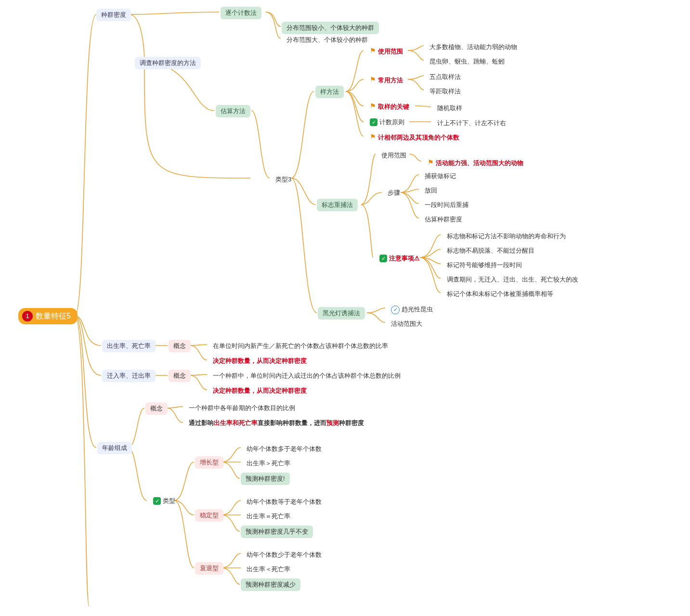 This screenshot has height=616, width=690. I want to click on node-estimate: 估算方法, so click(233, 111).